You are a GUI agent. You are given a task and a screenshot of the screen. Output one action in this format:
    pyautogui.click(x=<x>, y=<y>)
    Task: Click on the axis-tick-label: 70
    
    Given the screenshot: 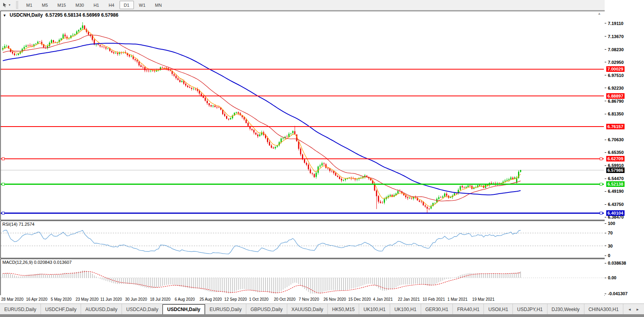 What is the action you would take?
    pyautogui.click(x=609, y=233)
    